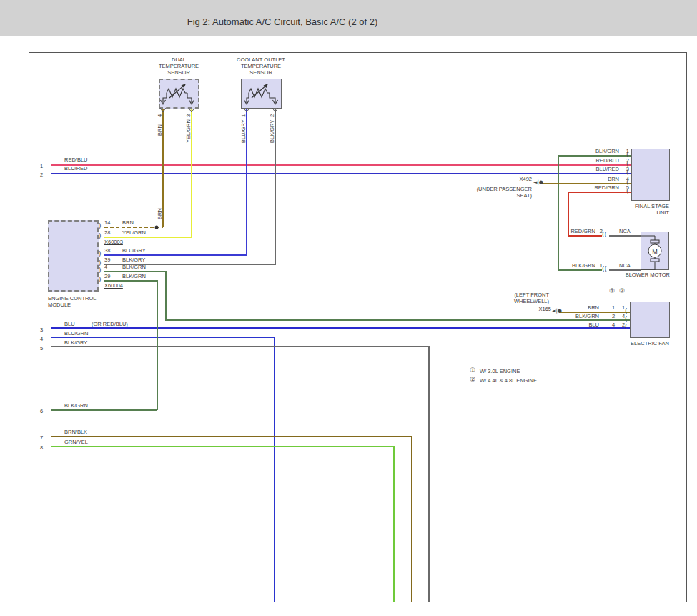  What do you see at coordinates (41, 167) in the screenshot?
I see `row-number: 1` at bounding box center [41, 167].